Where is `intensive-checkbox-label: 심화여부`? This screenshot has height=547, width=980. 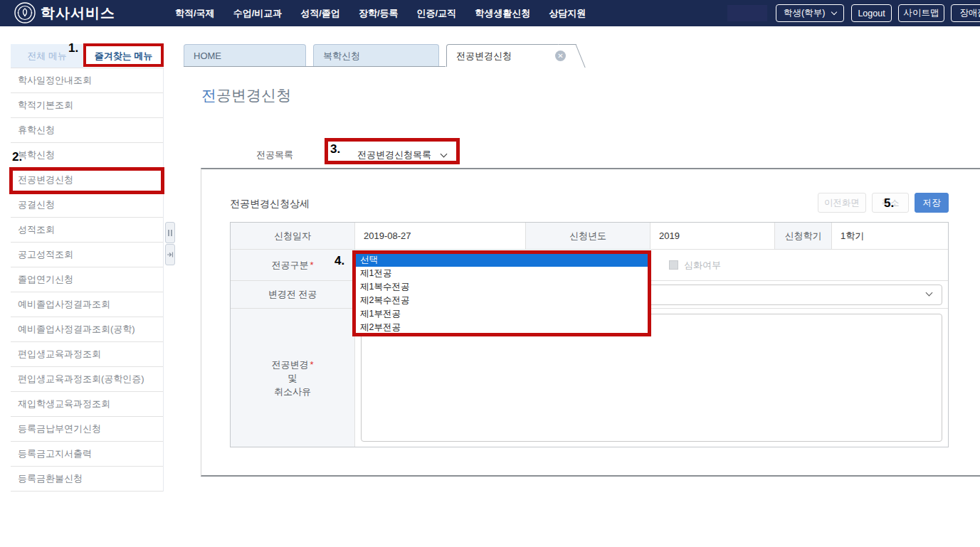
intensive-checkbox-label: 심화여부 is located at coordinates (702, 265).